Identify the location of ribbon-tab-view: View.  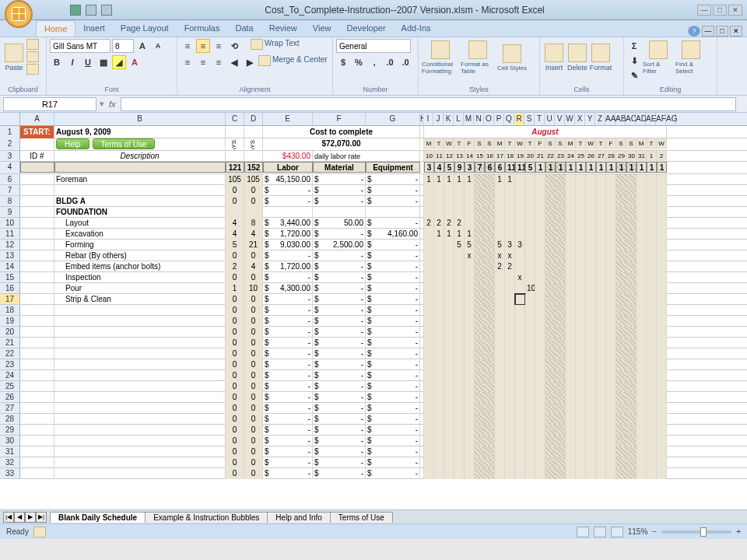
(322, 28).